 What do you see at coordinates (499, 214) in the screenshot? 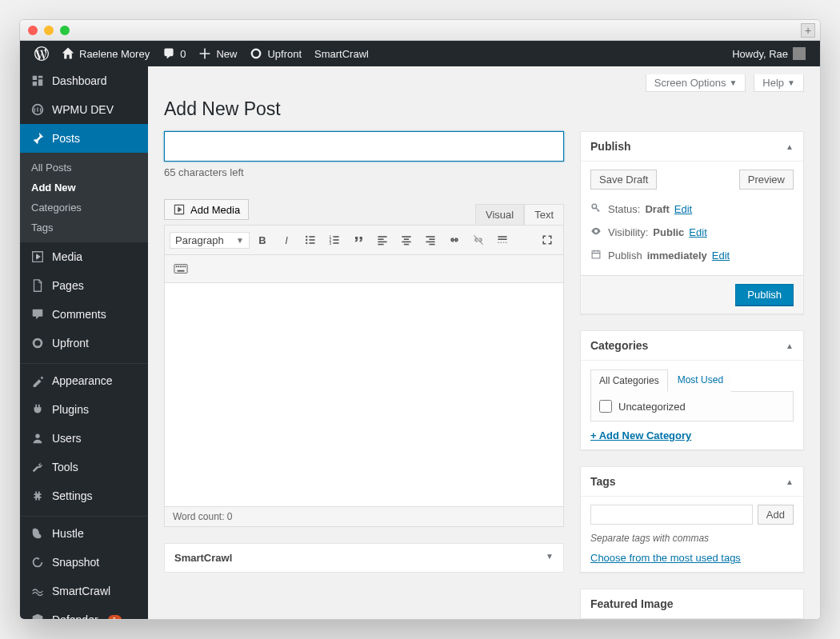
I see `editor-tab-visual: Visual` at bounding box center [499, 214].